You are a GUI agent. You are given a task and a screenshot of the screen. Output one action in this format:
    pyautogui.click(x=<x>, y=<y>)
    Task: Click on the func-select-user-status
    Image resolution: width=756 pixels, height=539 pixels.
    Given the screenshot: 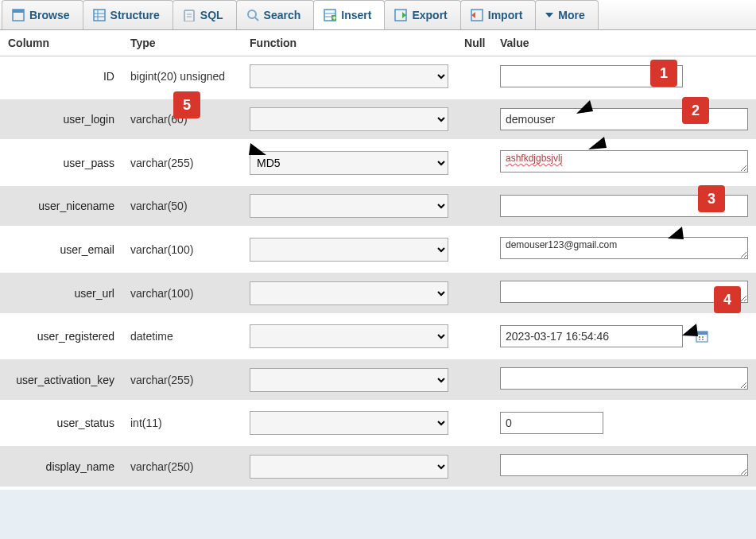 What is the action you would take?
    pyautogui.click(x=349, y=423)
    